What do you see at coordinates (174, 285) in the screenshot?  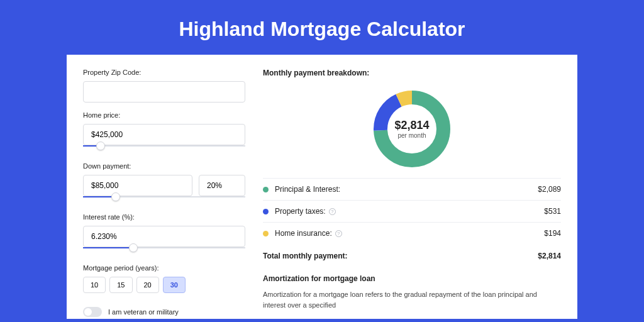 I see `period-btn-30: 30` at bounding box center [174, 285].